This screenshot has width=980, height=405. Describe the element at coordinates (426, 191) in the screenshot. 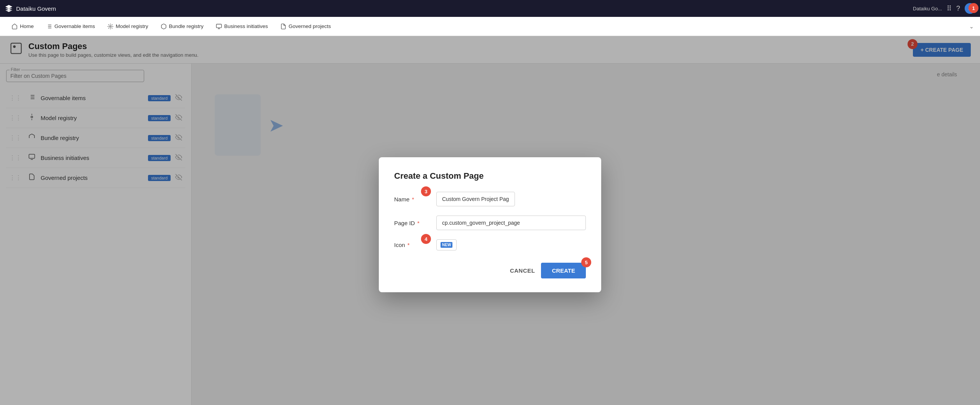

I see `badge-3: 3` at that location.